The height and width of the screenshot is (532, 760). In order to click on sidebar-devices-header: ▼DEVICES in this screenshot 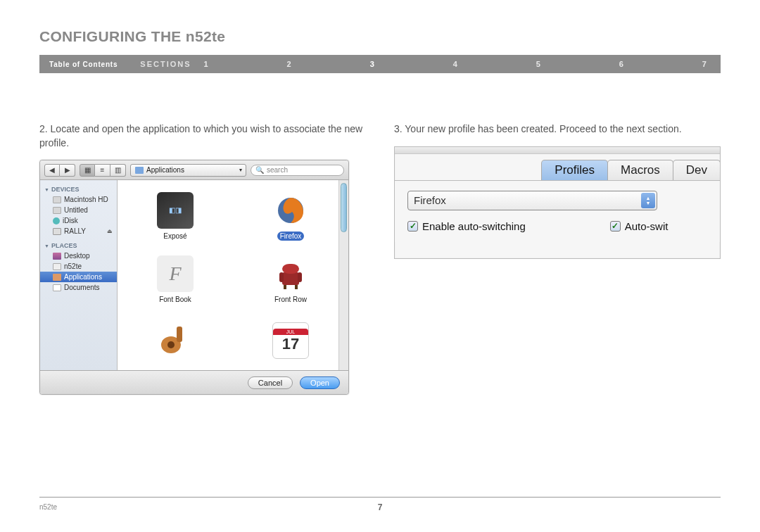, I will do `click(79, 189)`.